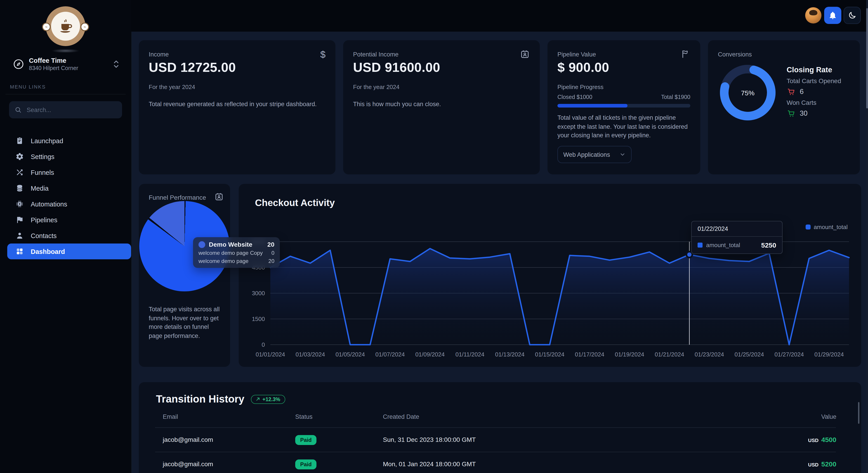 The width and height of the screenshot is (868, 473). I want to click on column-header-status: Status, so click(304, 417).